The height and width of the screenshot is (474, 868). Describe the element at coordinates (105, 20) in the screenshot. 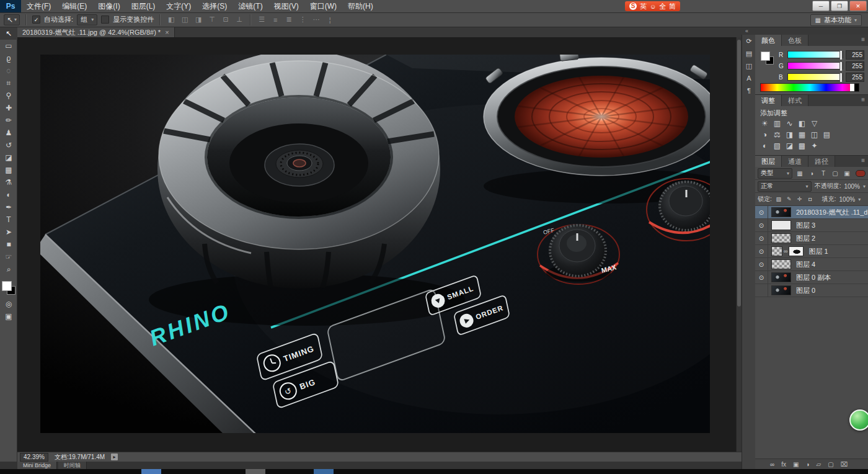

I see `show-transform-checkbox` at that location.